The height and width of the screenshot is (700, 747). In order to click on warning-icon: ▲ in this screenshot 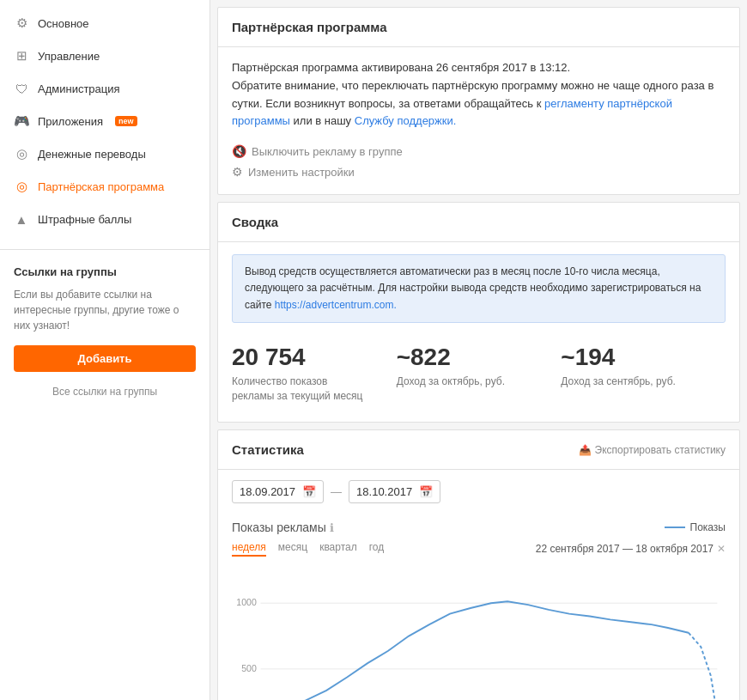, I will do `click(21, 219)`.